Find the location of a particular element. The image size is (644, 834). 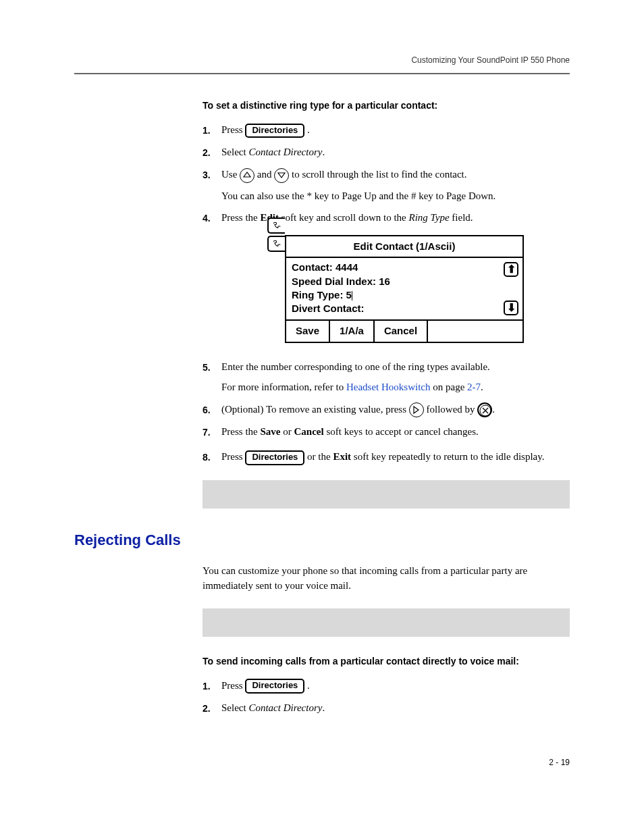

step-7: 7. Press the Save or Cancel soft keys to… is located at coordinates (386, 432).